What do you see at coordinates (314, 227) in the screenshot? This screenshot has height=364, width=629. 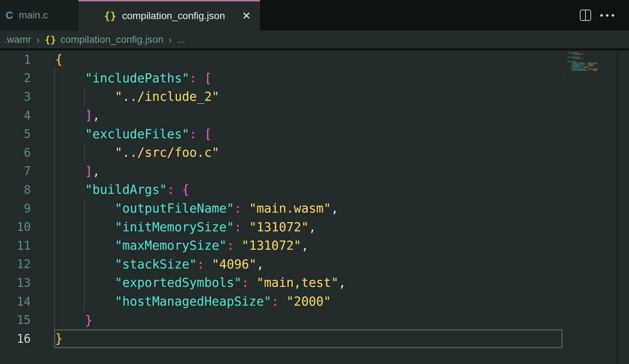 I see `code-line: 10 "initMemorySize": "131072",` at bounding box center [314, 227].